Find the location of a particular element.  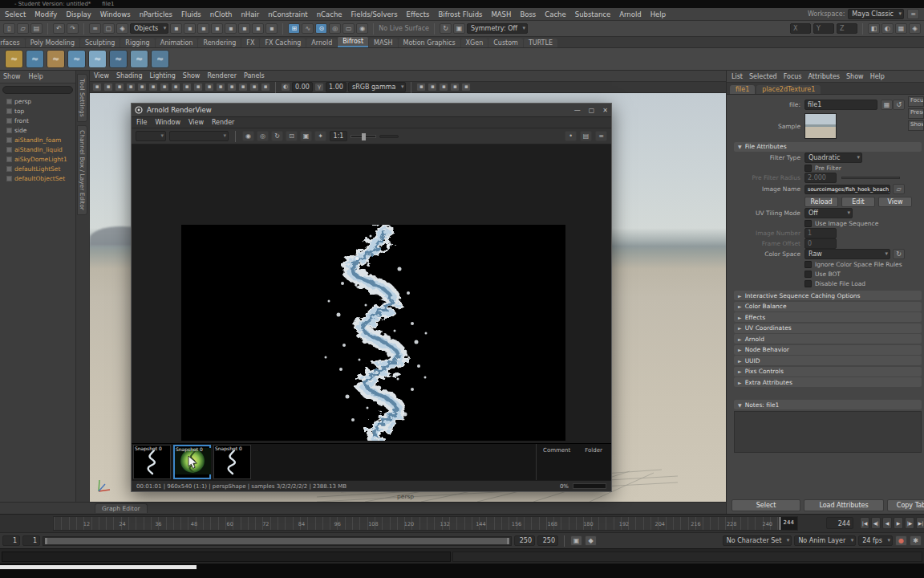

renderview-menu-icon: ≡ is located at coordinates (602, 136).